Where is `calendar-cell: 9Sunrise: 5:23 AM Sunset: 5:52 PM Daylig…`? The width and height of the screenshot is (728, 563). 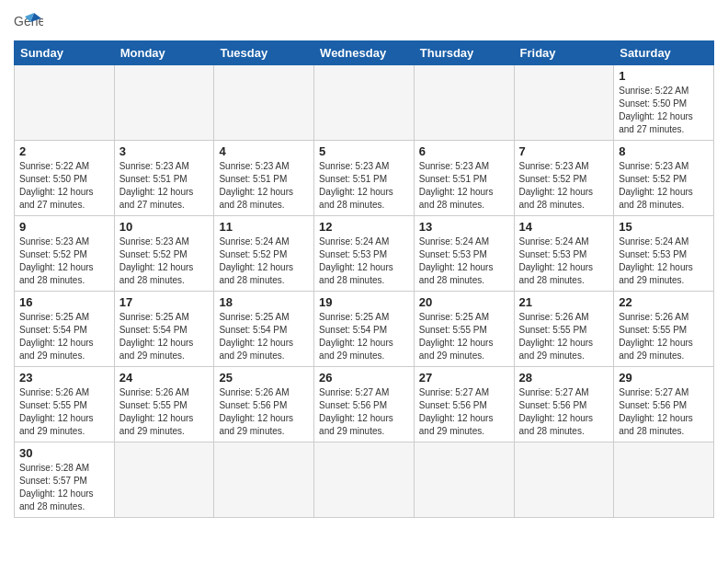 calendar-cell: 9Sunrise: 5:23 AM Sunset: 5:52 PM Daylig… is located at coordinates (64, 254).